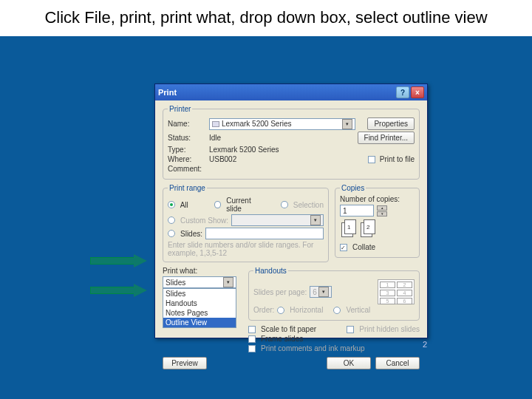 The width and height of the screenshot is (532, 399). What do you see at coordinates (417, 92) in the screenshot?
I see `close-button: ×` at bounding box center [417, 92].